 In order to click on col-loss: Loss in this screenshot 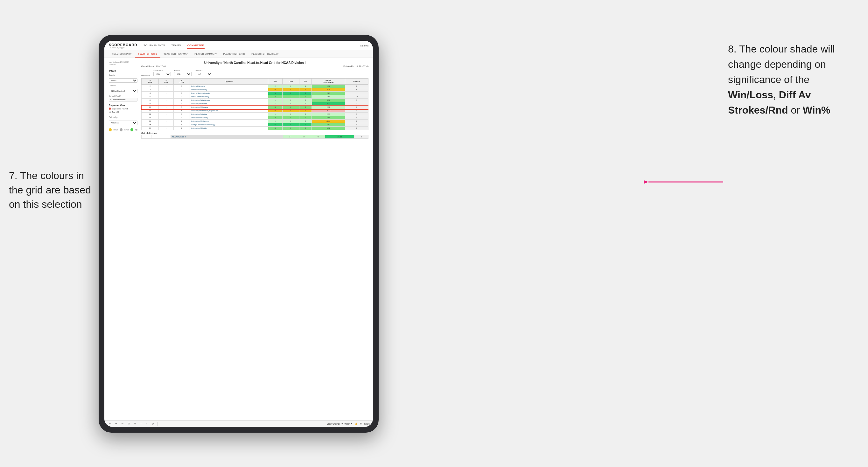, I will do `click(291, 82)`.